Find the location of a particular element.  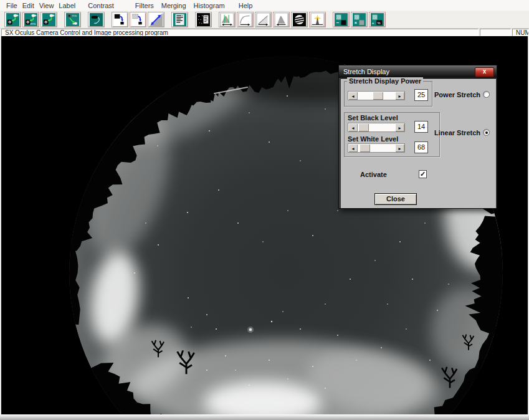

white-value-field: 68 is located at coordinates (421, 147).